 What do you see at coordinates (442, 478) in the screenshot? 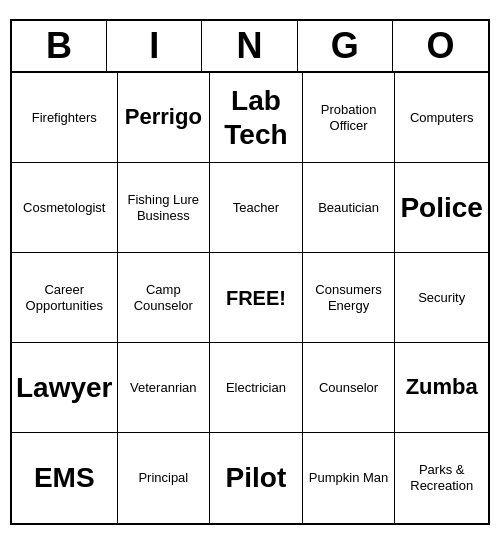
I see `bingo-cell-24: Parks & Recreation` at bounding box center [442, 478].